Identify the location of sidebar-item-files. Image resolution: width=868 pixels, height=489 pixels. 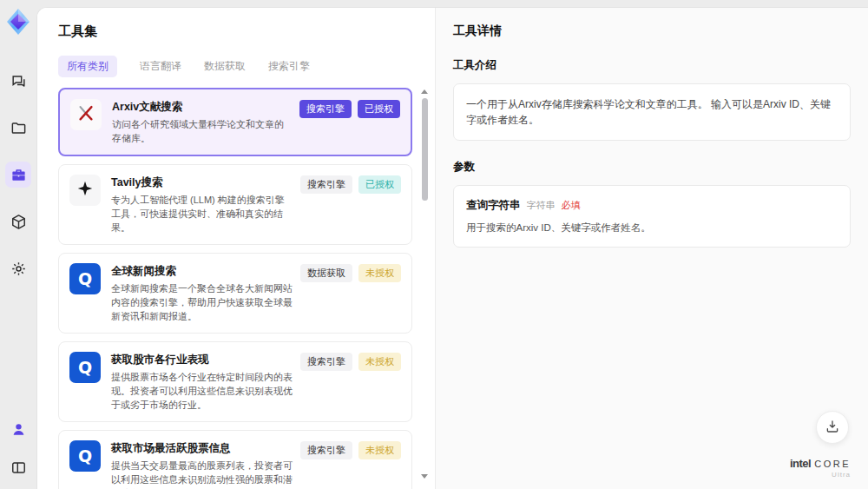
(18, 128).